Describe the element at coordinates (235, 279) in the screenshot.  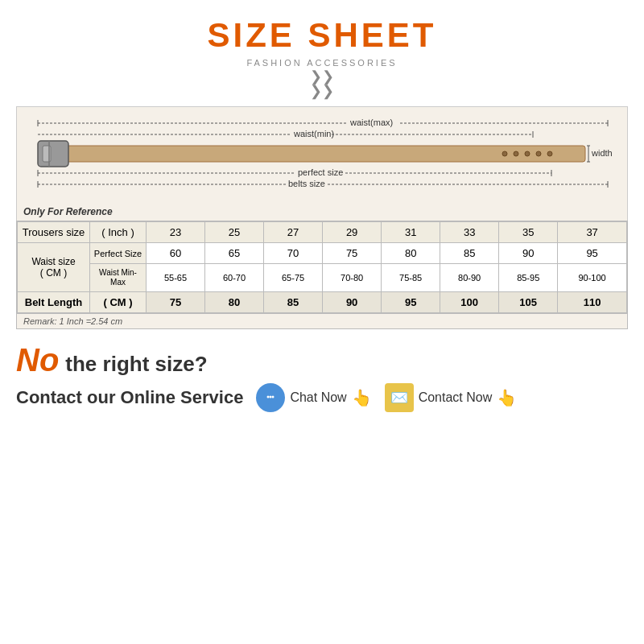
I see `wr-25: 60-70` at that location.